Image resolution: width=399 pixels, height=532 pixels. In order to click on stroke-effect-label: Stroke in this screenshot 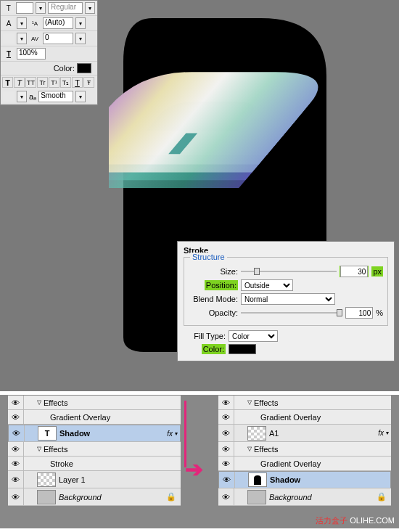, I will do `click(115, 464)`.